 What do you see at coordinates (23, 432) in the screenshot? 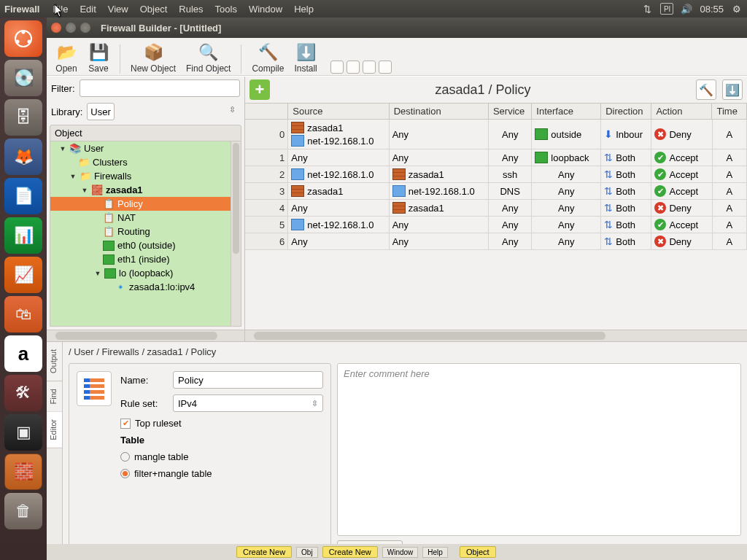
I see `launcher-terminal: ▣` at bounding box center [23, 432].